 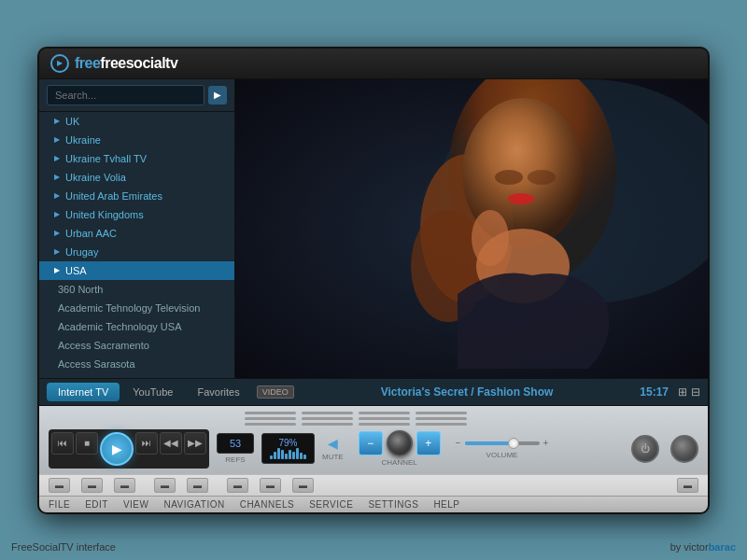 I want to click on channel-label: CHANNEL, so click(x=400, y=463).